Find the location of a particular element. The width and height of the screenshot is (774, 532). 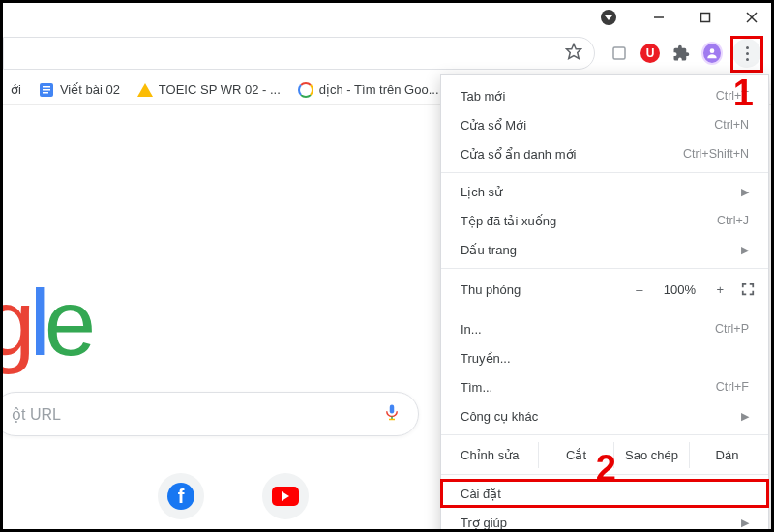

menu-label: Thu phóng is located at coordinates (548, 290).